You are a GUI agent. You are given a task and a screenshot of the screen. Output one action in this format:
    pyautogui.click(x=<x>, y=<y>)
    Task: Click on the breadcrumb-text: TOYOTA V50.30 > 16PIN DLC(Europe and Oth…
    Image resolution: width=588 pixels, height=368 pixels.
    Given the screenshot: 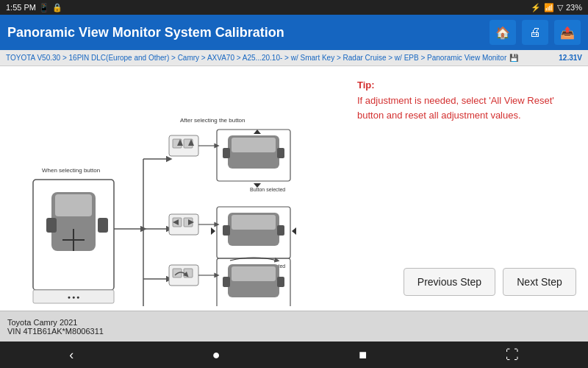 What is the action you would take?
    pyautogui.click(x=256, y=57)
    